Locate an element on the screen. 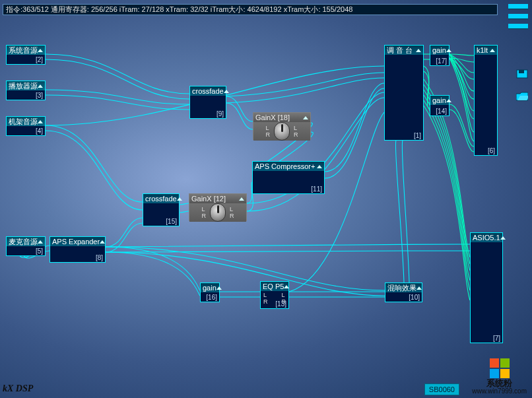 The height and width of the screenshot is (398, 532). node-reverb: 混响效果 [10] is located at coordinates (404, 292).